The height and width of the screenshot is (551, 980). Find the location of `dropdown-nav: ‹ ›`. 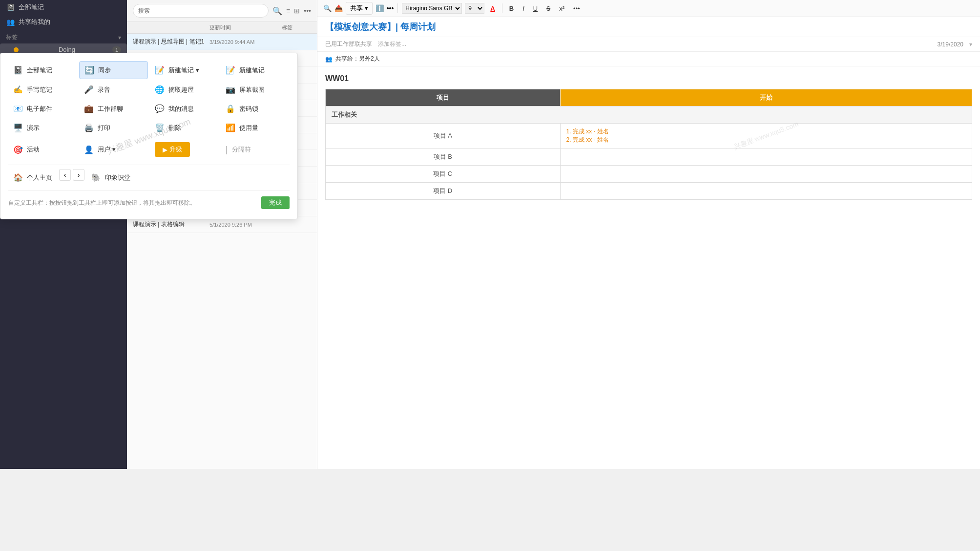

dropdown-nav: ‹ › is located at coordinates (72, 178).